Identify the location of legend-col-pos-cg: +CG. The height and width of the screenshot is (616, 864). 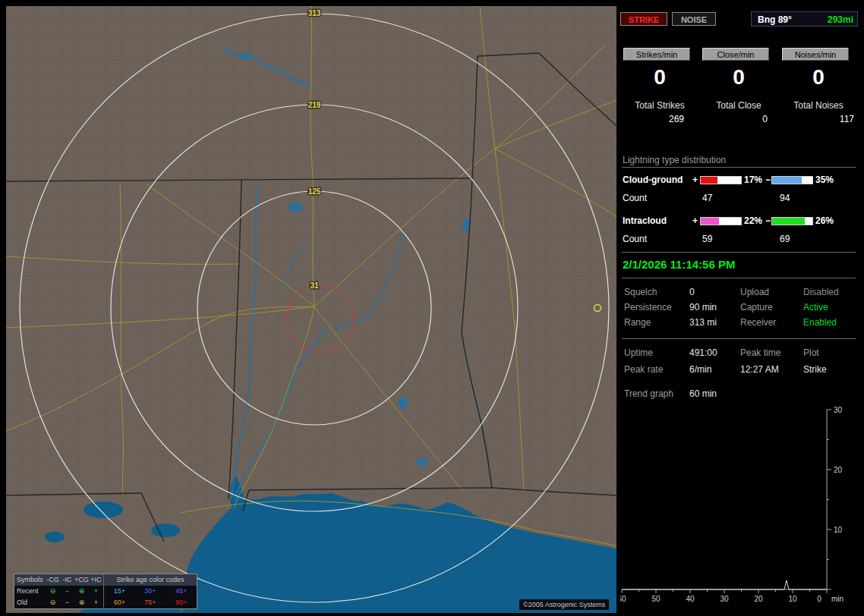
(82, 580).